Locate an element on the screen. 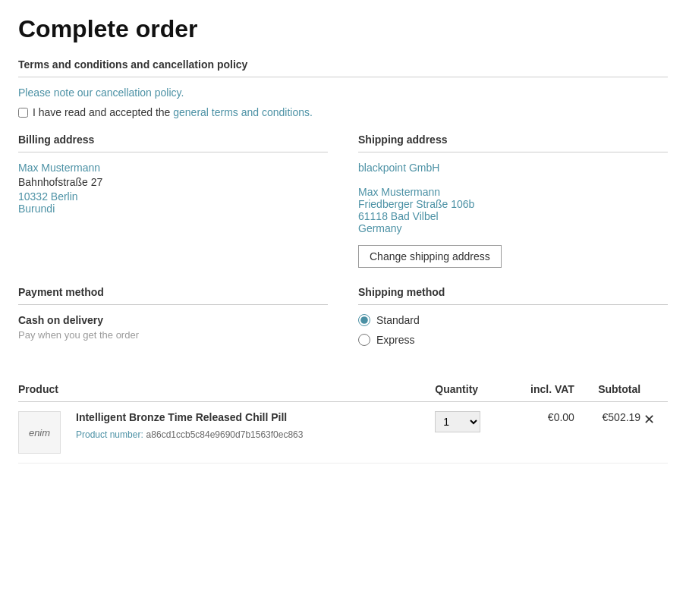 Image resolution: width=686 pixels, height=616 pixels. change-shipping-address-button: Change shipping address is located at coordinates (430, 256).